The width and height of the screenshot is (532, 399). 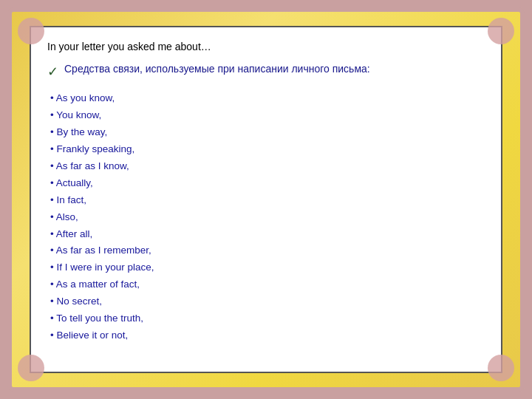 I want to click on card-header: In your letter you asked me about…, so click(x=266, y=47).